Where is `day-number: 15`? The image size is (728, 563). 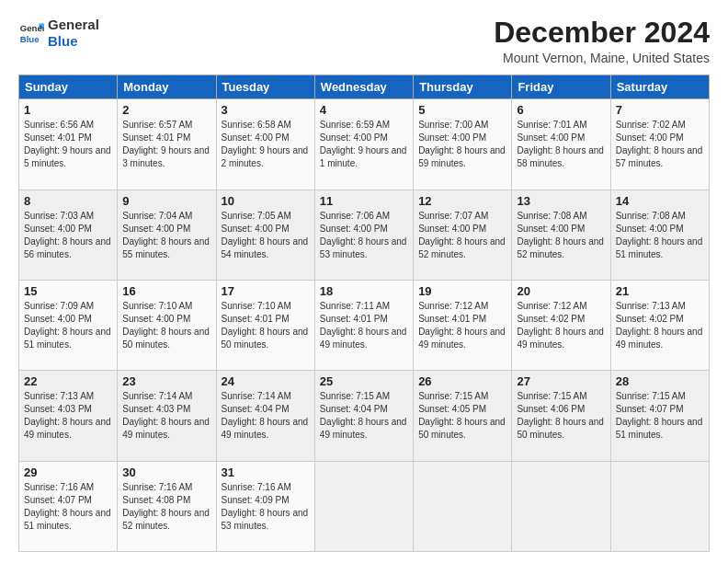
day-number: 15 is located at coordinates (68, 291).